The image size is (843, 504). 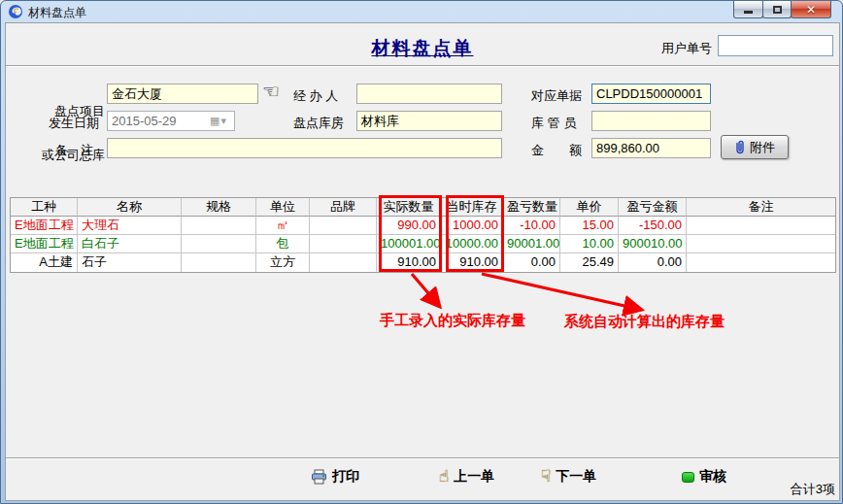 What do you see at coordinates (687, 49) in the screenshot?
I see `user-no-label: 用户单号` at bounding box center [687, 49].